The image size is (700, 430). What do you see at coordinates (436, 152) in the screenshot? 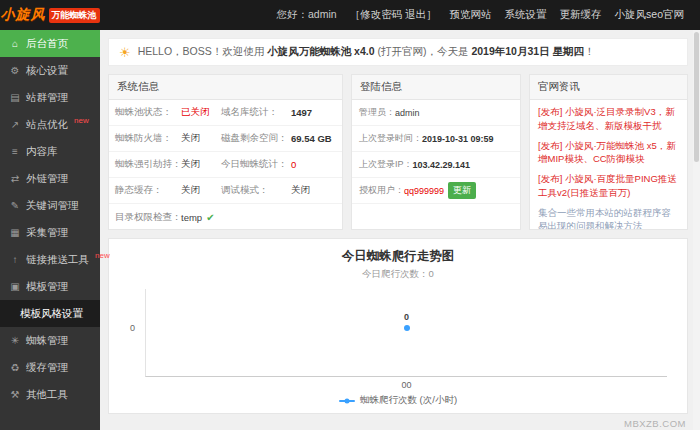
I see `login-info-panel: 登陆信息 管理员： admin 上次登录时间： 2019-10-31 09:59…` at bounding box center [436, 152].